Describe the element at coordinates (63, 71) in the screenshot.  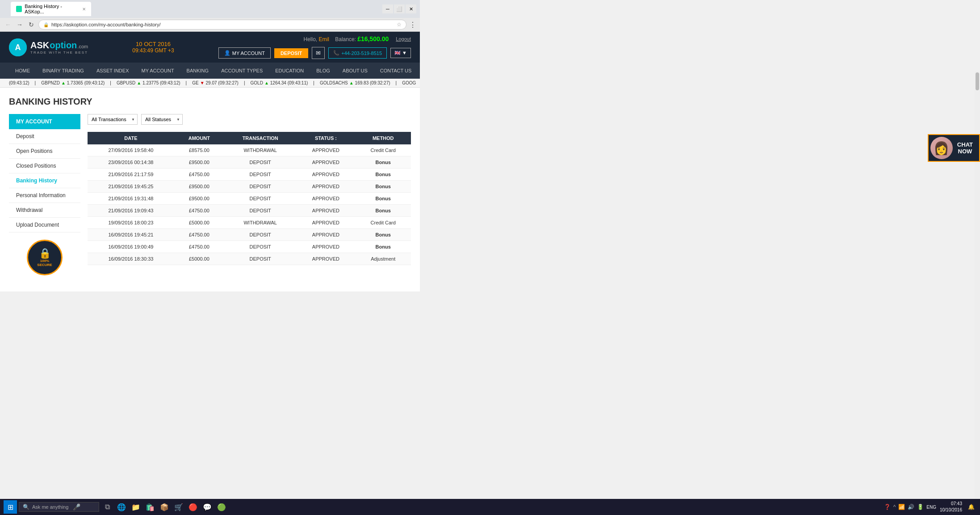
I see `nav-item-binary-trading: BINARY TRADING` at that location.